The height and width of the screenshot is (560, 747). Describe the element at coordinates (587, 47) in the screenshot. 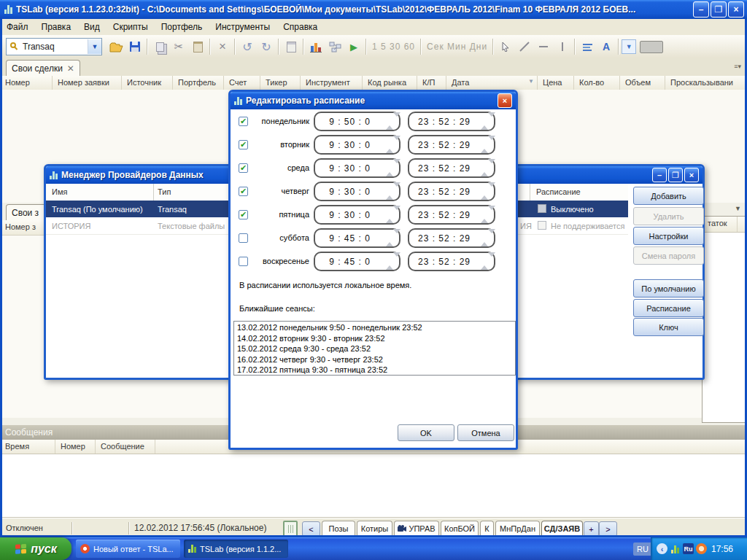

I see `text-annotation-icon` at that location.